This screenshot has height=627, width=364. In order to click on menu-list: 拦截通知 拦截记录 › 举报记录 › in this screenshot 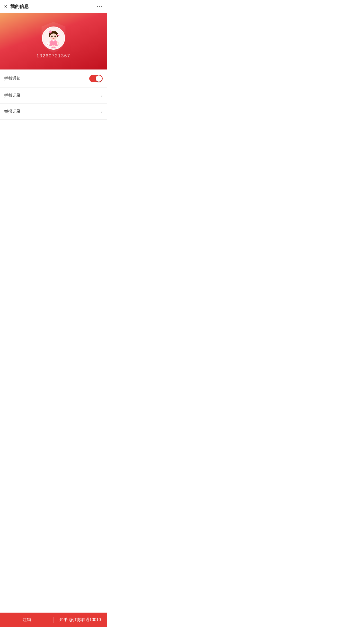, I will do `click(54, 95)`.